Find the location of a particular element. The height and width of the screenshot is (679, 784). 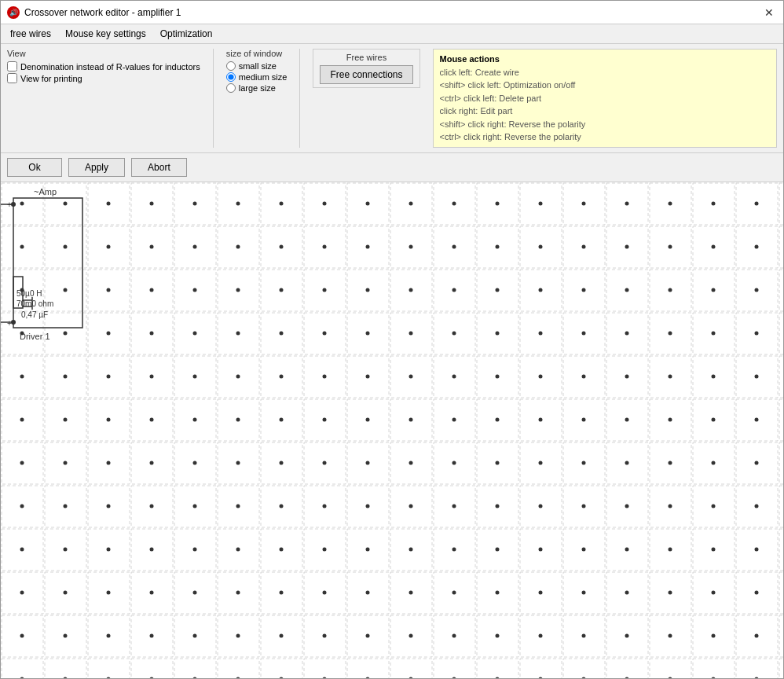

mouse-action-2: <ctrl> click left: Delete part is located at coordinates (605, 99).